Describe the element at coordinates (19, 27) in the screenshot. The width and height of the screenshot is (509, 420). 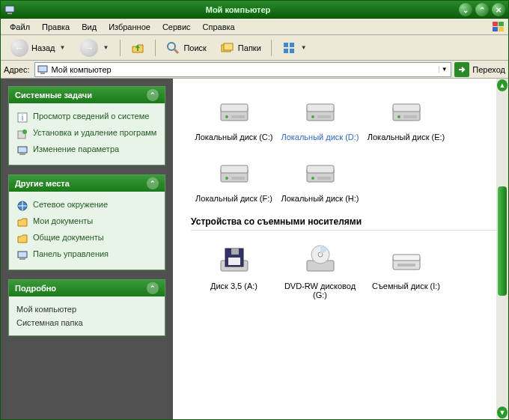
I see `menu-file: Файл` at that location.